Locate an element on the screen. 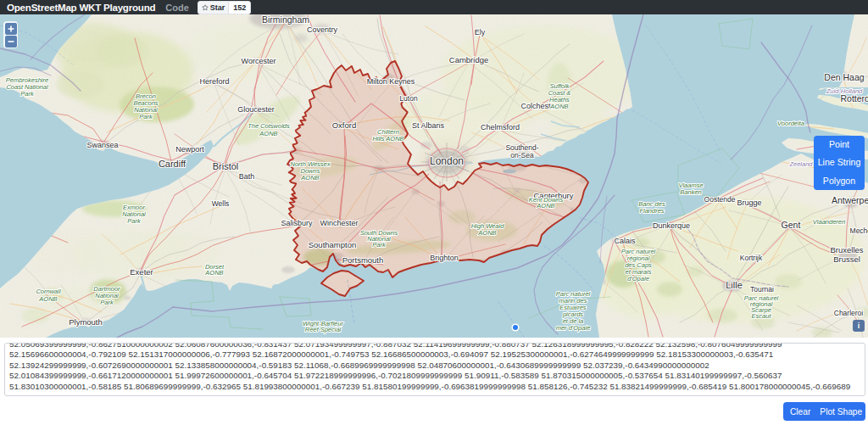 The width and height of the screenshot is (868, 425). svg-text: St Albans is located at coordinates (429, 126).